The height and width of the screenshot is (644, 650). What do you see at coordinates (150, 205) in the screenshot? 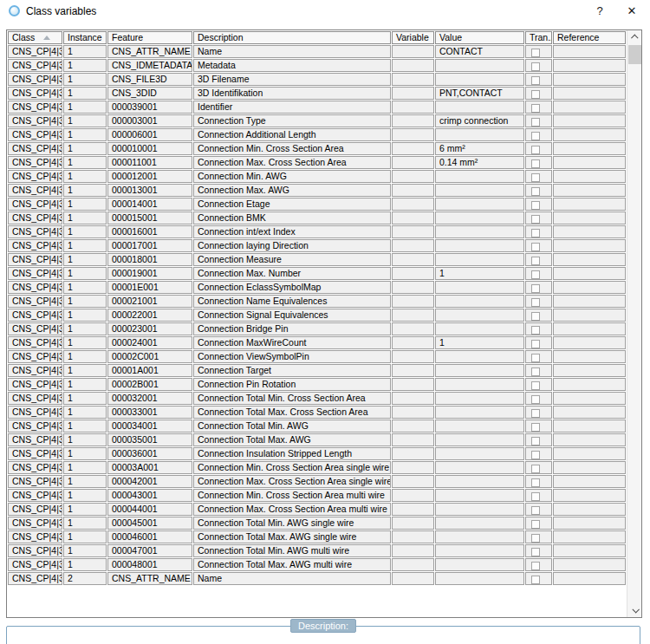
I see `cell-feature: 000014001` at bounding box center [150, 205].